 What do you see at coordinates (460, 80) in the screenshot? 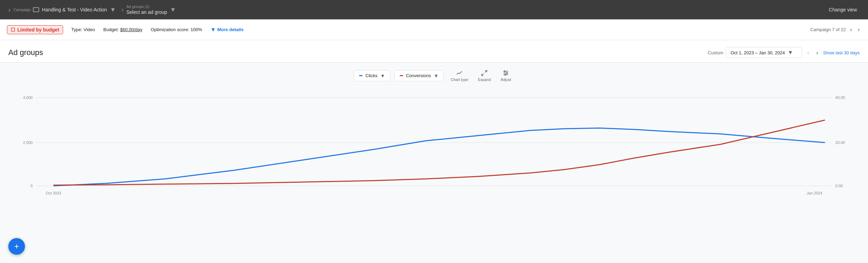
I see `chart-type-label: Chart type` at bounding box center [460, 80].